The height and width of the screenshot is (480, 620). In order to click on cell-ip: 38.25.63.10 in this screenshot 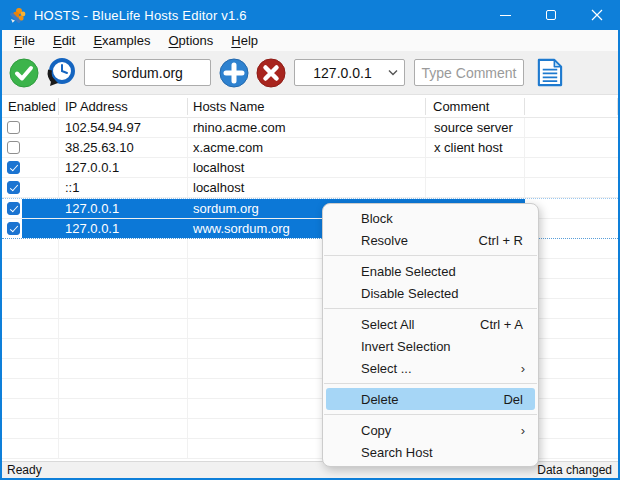, I will do `click(124, 148)`.